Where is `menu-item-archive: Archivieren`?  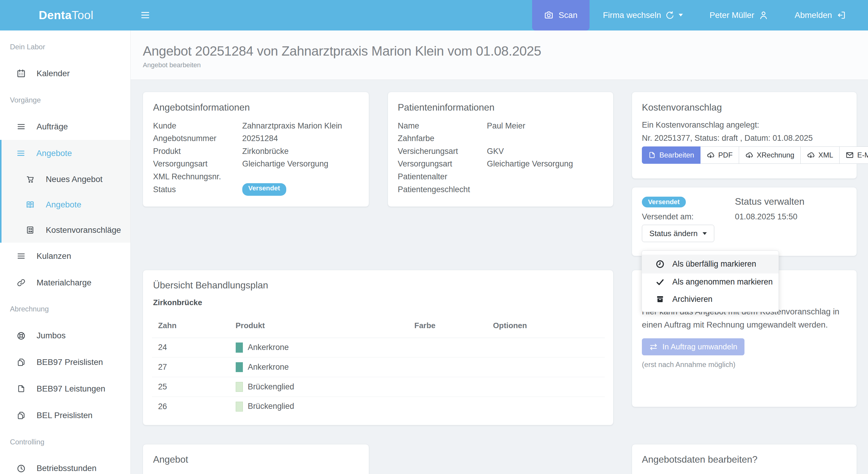
menu-item-archive: Archivieren is located at coordinates (710, 299).